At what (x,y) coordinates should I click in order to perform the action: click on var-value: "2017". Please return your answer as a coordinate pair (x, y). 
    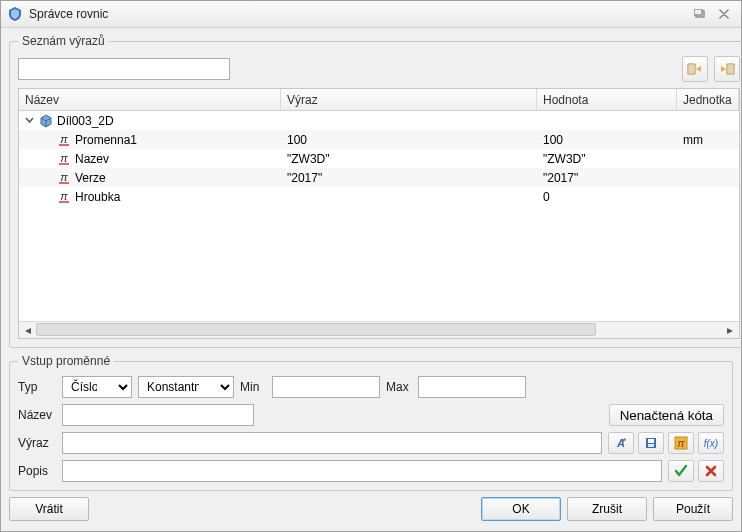
    Looking at the image, I should click on (607, 178).